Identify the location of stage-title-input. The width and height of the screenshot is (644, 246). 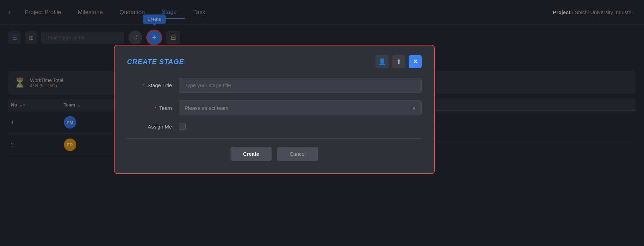
(300, 85).